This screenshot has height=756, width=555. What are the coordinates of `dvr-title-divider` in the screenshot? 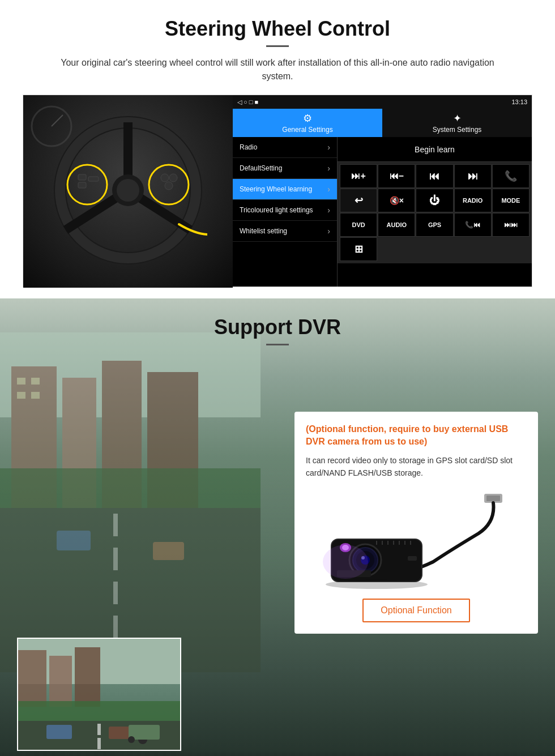 It's located at (278, 344).